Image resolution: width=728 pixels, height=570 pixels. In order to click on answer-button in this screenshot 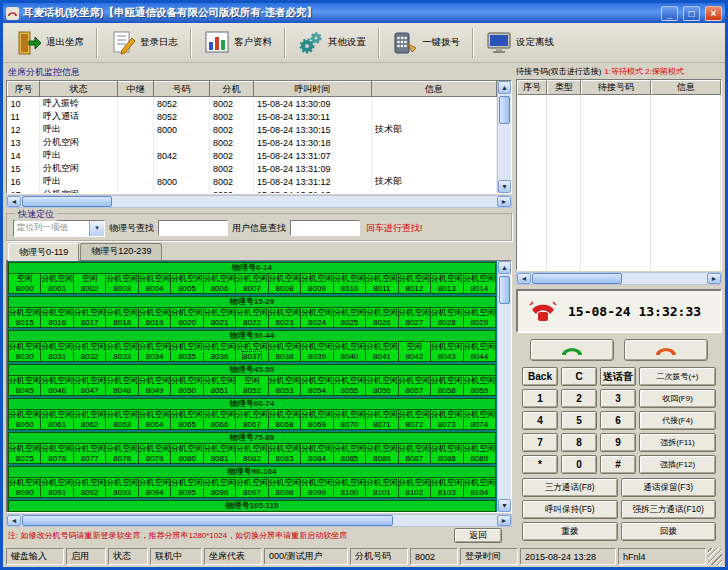, I will do `click(572, 350)`.